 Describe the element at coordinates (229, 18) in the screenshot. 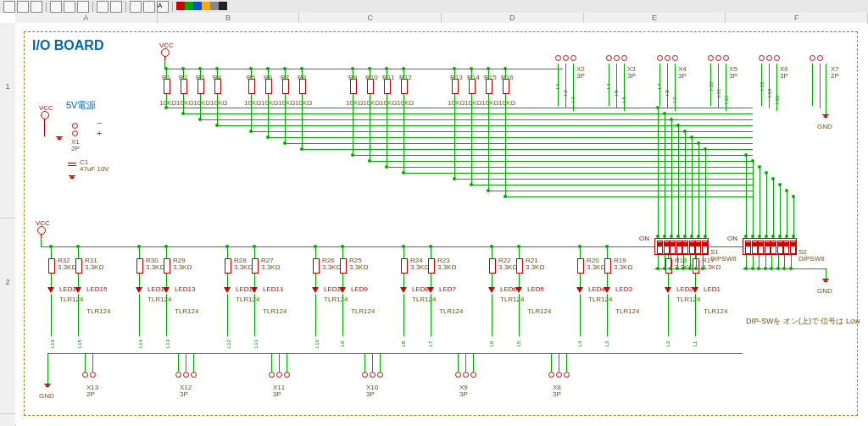

I see `ruler-col: B` at that location.